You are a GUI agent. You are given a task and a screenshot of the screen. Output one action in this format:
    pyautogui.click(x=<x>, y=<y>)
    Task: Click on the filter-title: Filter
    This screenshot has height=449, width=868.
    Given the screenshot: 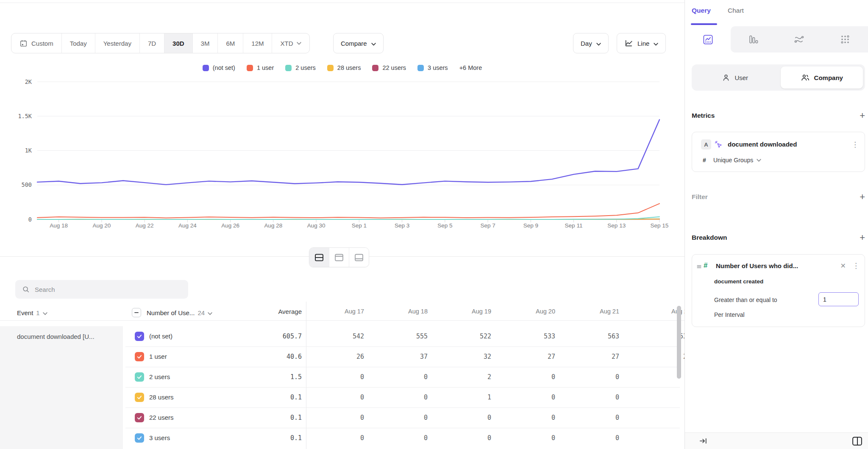 What is the action you would take?
    pyautogui.click(x=700, y=197)
    